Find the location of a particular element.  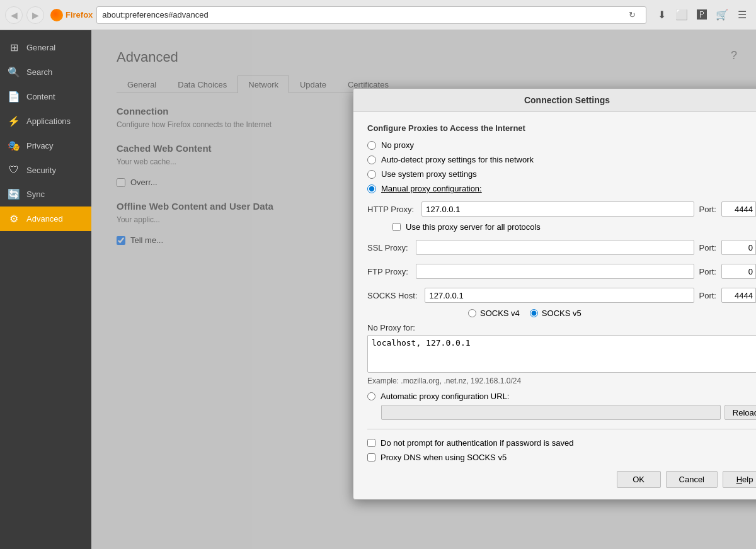

ssl-port-input is located at coordinates (738, 247).